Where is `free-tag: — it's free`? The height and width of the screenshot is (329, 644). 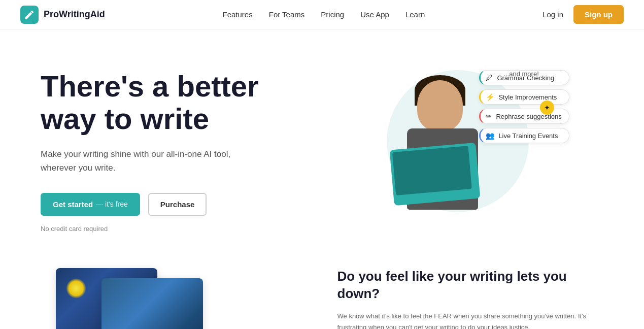 free-tag: — it's free is located at coordinates (112, 204).